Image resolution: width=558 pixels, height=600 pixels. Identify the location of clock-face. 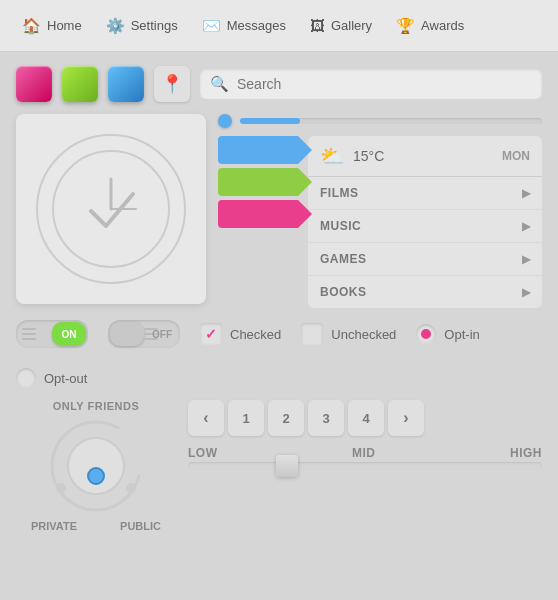
(111, 209).